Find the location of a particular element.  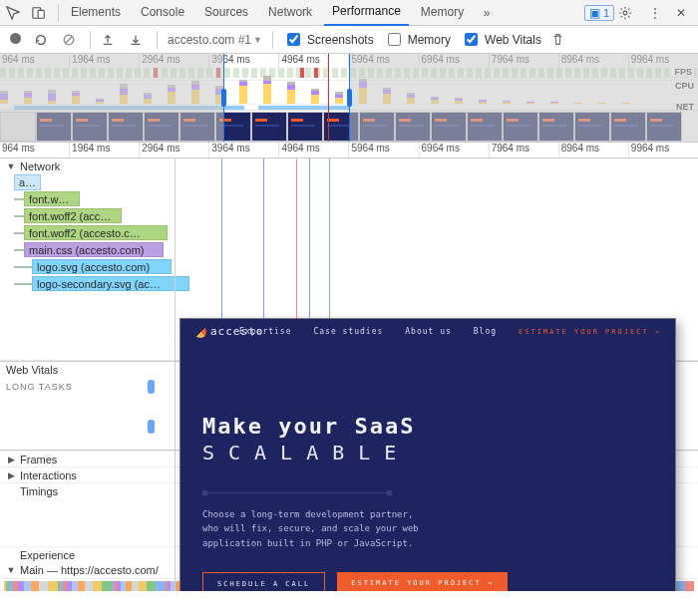

close-devtools-icon: ✕ is located at coordinates (681, 13).